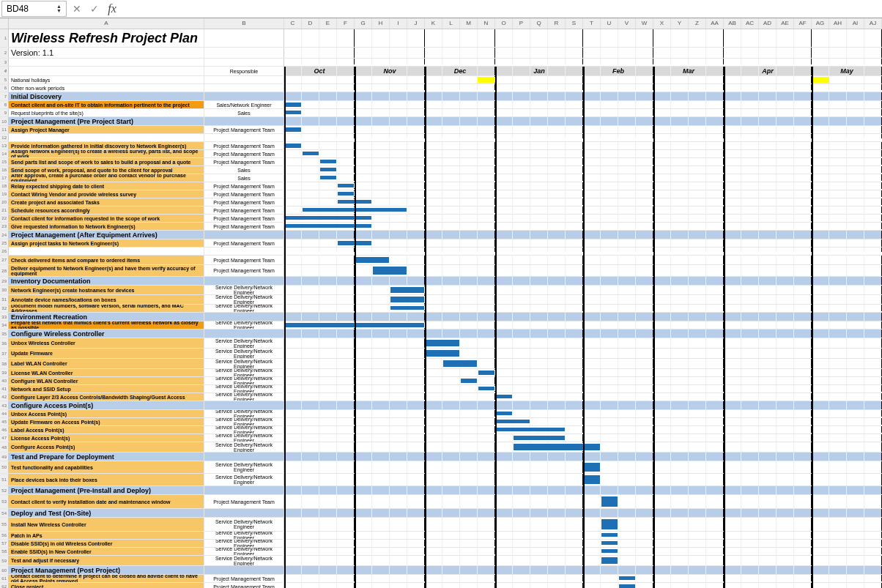 This screenshot has height=588, width=882. What do you see at coordinates (107, 561) in the screenshot?
I see `task-name-cell: Test and adjust if necessary` at bounding box center [107, 561].